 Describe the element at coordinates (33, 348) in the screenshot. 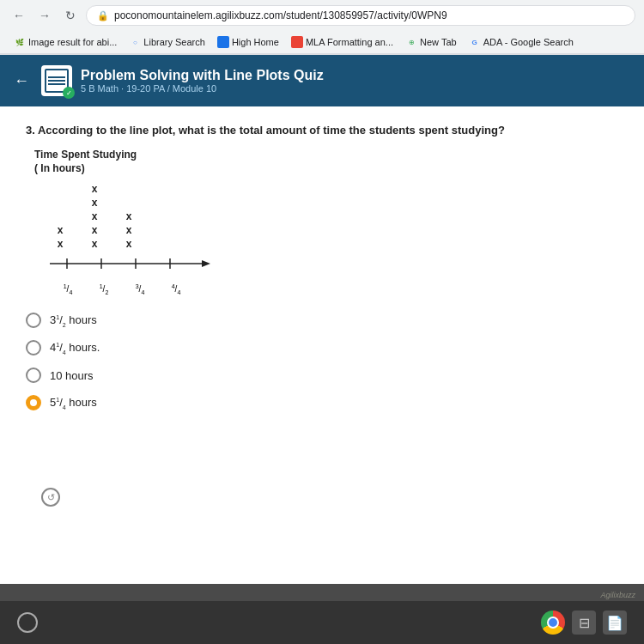

I see `radio-b` at that location.